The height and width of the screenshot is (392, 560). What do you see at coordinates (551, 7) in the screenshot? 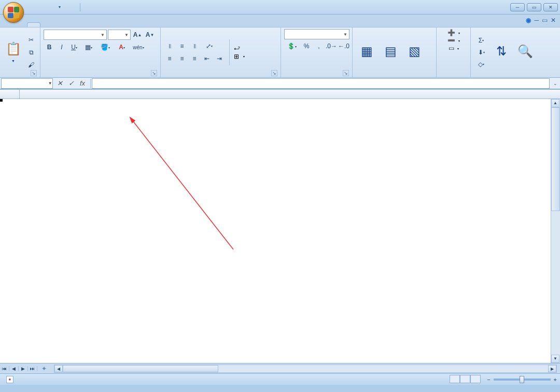
I see `close-button: ✕` at bounding box center [551, 7].